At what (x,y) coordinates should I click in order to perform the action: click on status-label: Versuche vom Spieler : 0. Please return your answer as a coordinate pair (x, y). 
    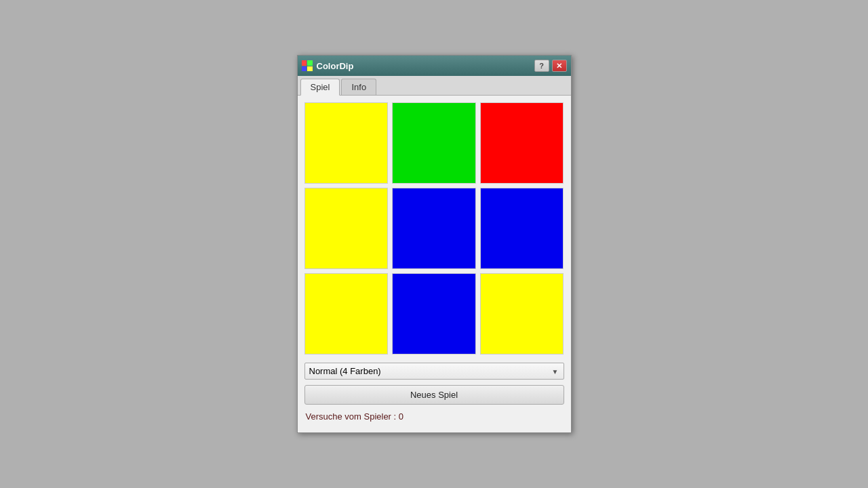
    Looking at the image, I should click on (434, 419).